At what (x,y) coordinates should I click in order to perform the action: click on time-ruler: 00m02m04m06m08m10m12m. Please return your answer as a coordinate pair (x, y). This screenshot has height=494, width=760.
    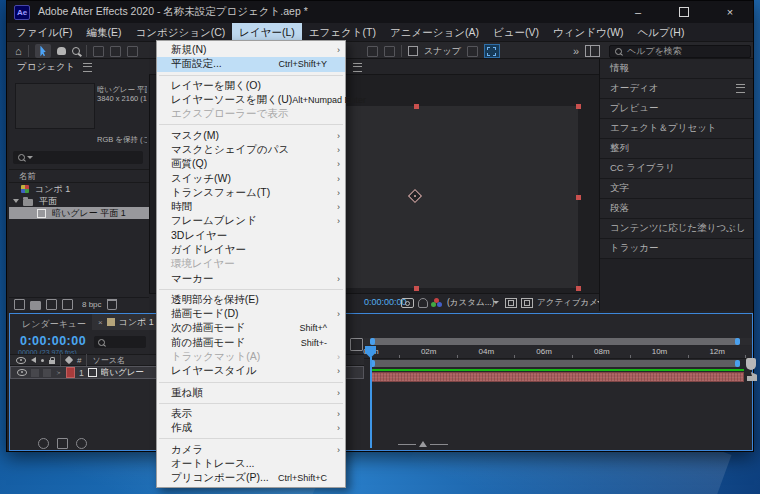
    Looking at the image, I should click on (558, 352).